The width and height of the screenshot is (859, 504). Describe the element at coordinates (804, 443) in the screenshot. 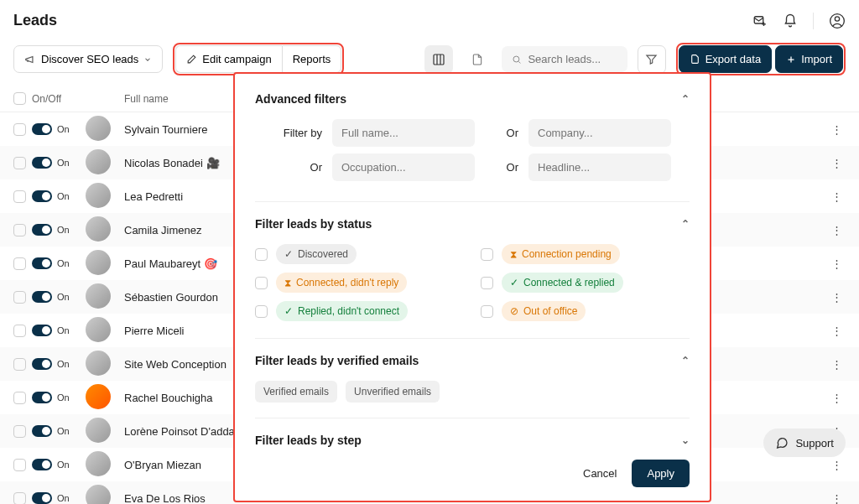

I see `support-button: Support` at that location.